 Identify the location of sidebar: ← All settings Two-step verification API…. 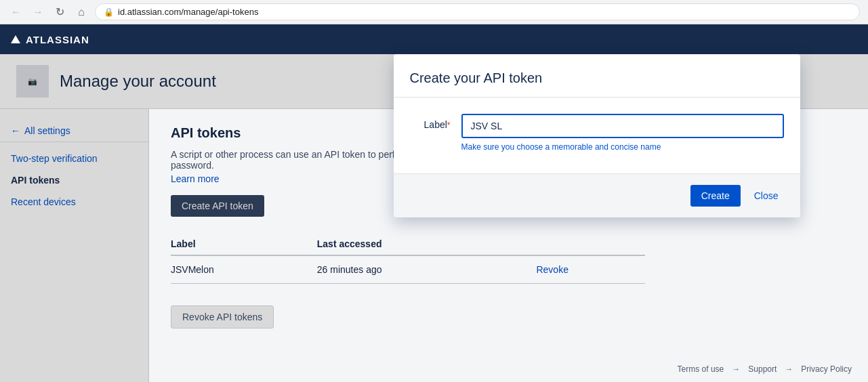
(75, 245).